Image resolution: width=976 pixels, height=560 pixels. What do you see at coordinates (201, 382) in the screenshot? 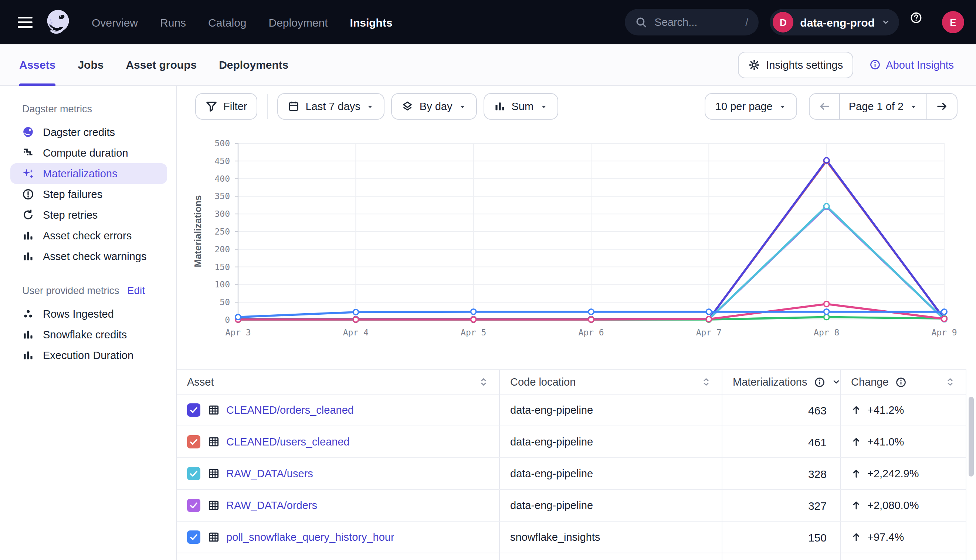
I see `asset-column-label: Asset` at bounding box center [201, 382].